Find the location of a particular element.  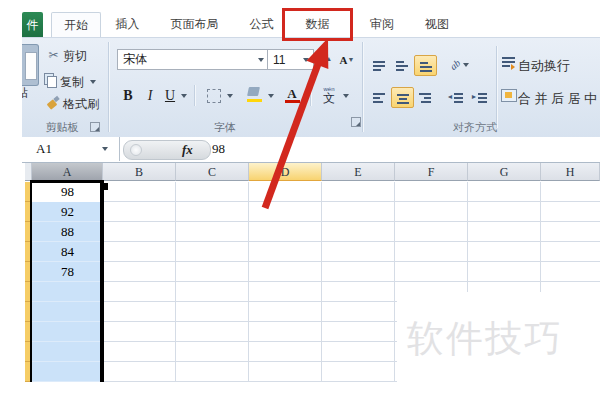

borders-icon is located at coordinates (214, 96).